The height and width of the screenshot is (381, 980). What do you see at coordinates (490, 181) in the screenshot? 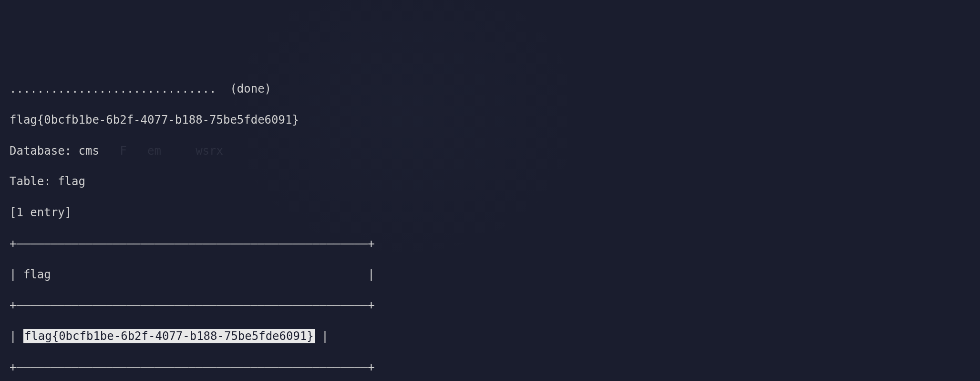
I see `table-name-line: Table: flag` at bounding box center [490, 181].